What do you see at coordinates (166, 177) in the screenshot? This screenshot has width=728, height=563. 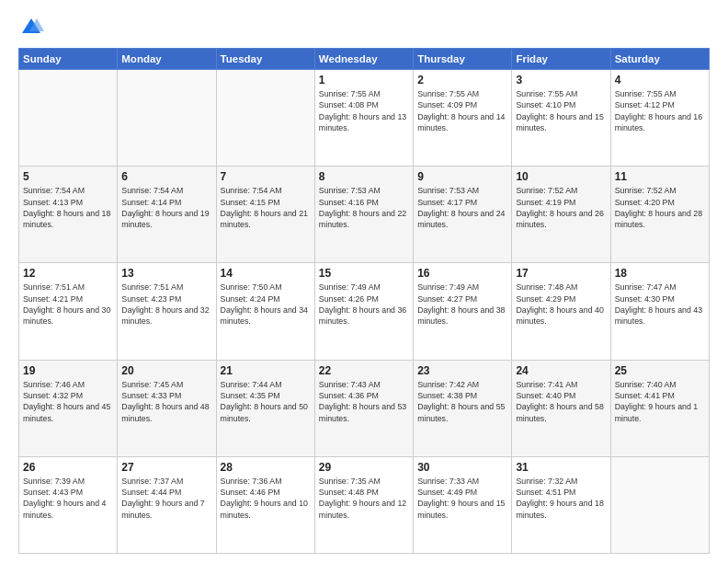 I see `day-number: 6` at bounding box center [166, 177].